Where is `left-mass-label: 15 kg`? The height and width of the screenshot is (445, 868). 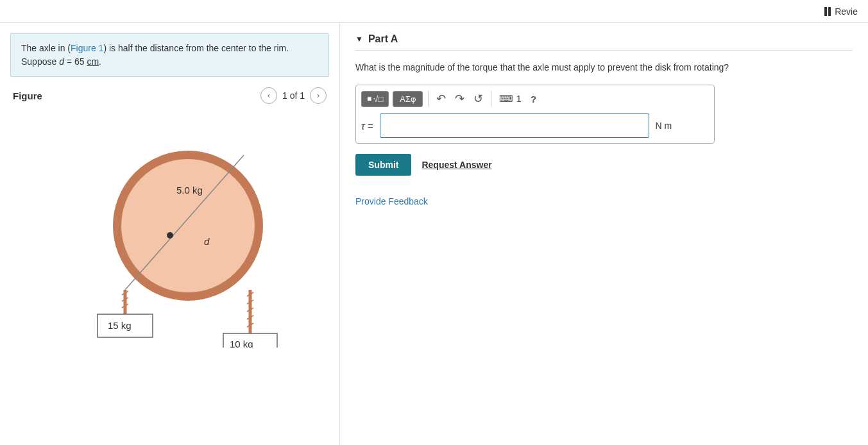 left-mass-label: 15 kg is located at coordinates (119, 326).